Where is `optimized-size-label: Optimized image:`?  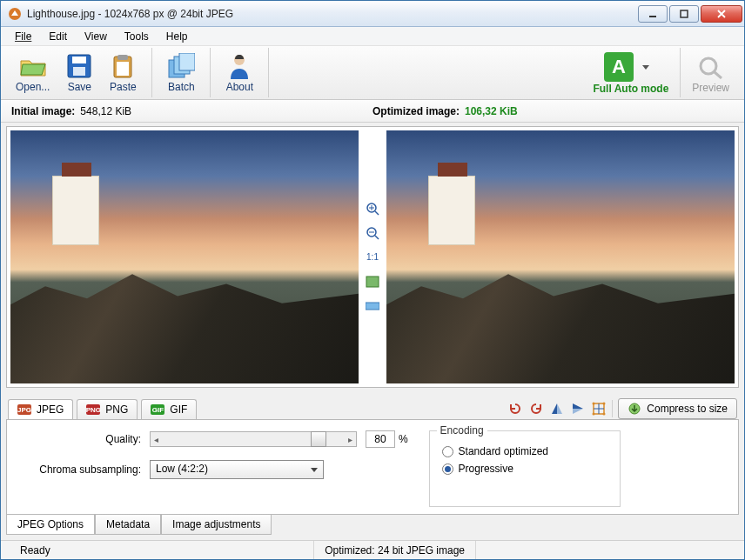 optimized-size-label: Optimized image: is located at coordinates (416, 111).